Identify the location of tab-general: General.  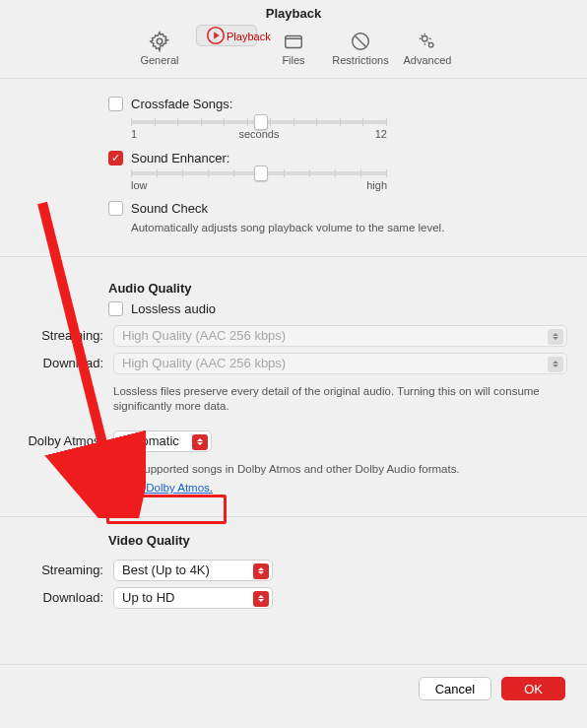
(160, 47).